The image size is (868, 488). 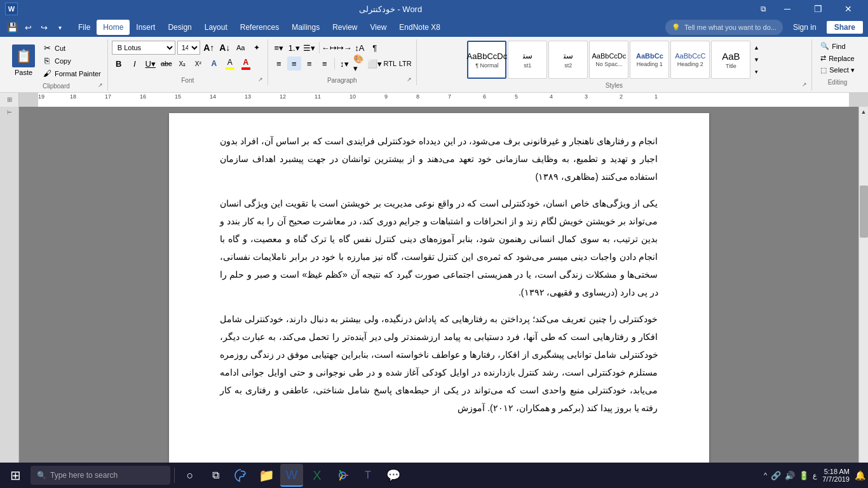 I want to click on menu-references: References, so click(x=259, y=27).